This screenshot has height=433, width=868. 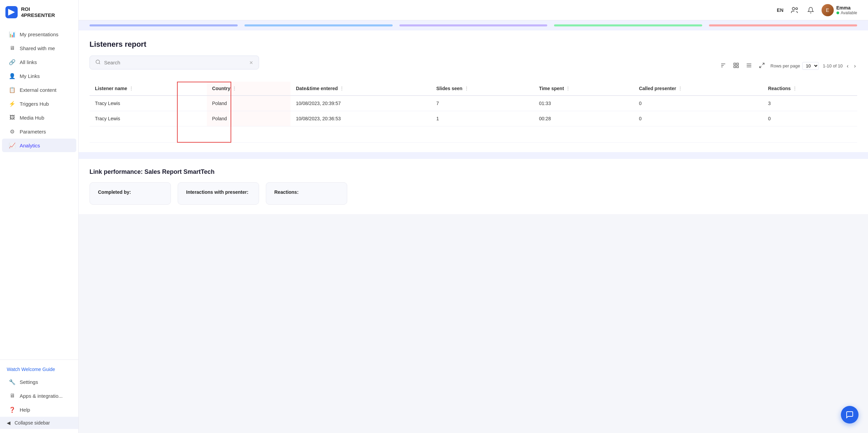 What do you see at coordinates (39, 76) in the screenshot?
I see `sidebar-item-my-links: 👤 My Links` at bounding box center [39, 76].